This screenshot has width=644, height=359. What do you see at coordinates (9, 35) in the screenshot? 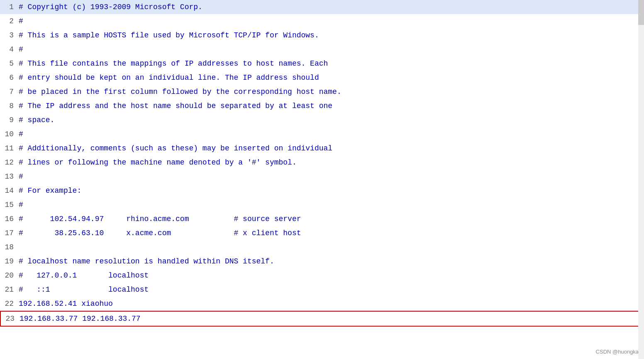
I see `line-number: 3` at bounding box center [9, 35].